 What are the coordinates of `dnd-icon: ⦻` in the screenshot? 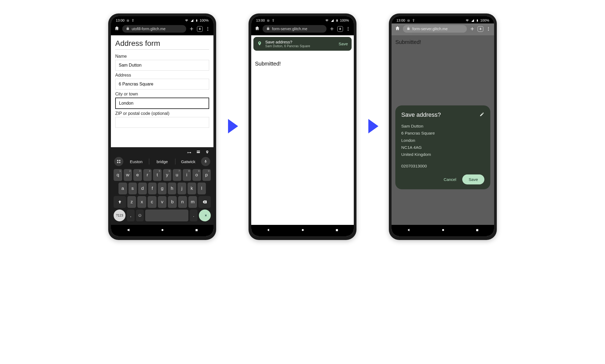 It's located at (409, 20).